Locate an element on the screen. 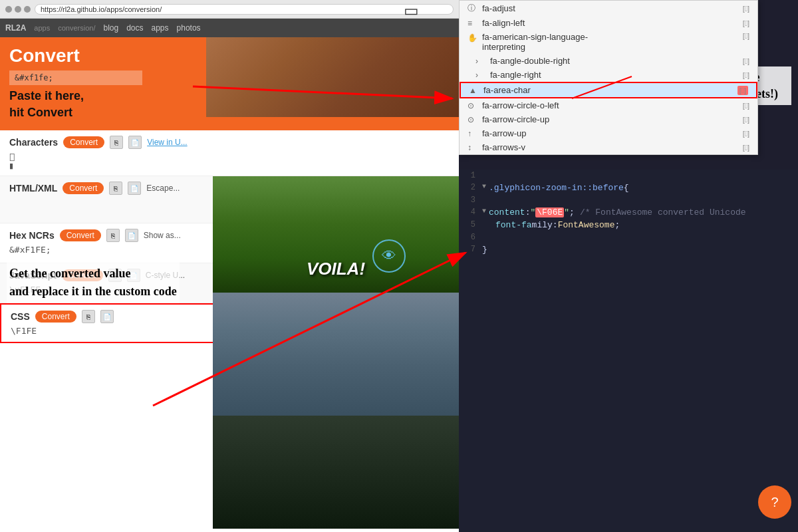 The height and width of the screenshot is (532, 798). code-colon: : is located at coordinates (528, 213).